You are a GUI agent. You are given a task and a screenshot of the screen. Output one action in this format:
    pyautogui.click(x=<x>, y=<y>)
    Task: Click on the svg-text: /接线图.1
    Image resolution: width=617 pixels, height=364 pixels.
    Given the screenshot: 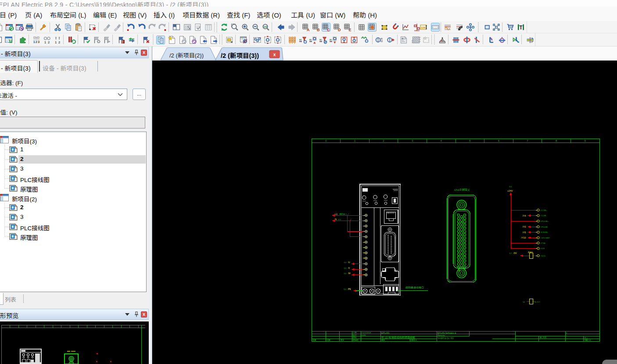 What is the action you would take?
    pyautogui.click(x=343, y=214)
    